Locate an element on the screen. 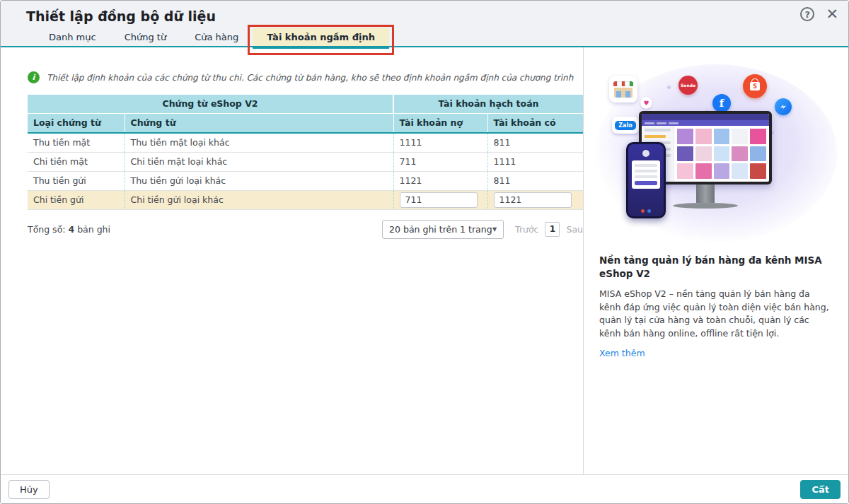 This screenshot has width=849, height=504. decor-dot is located at coordinates (669, 88).